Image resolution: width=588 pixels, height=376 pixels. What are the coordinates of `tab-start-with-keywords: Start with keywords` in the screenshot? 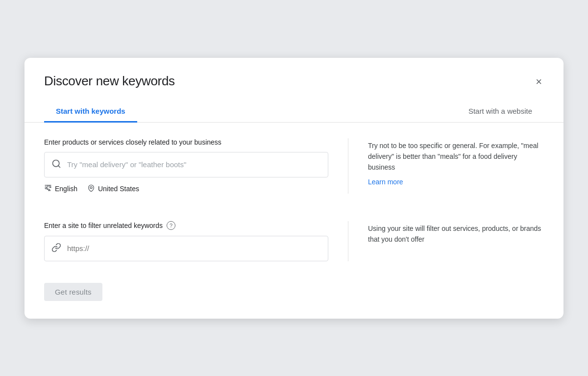 It's located at (91, 112).